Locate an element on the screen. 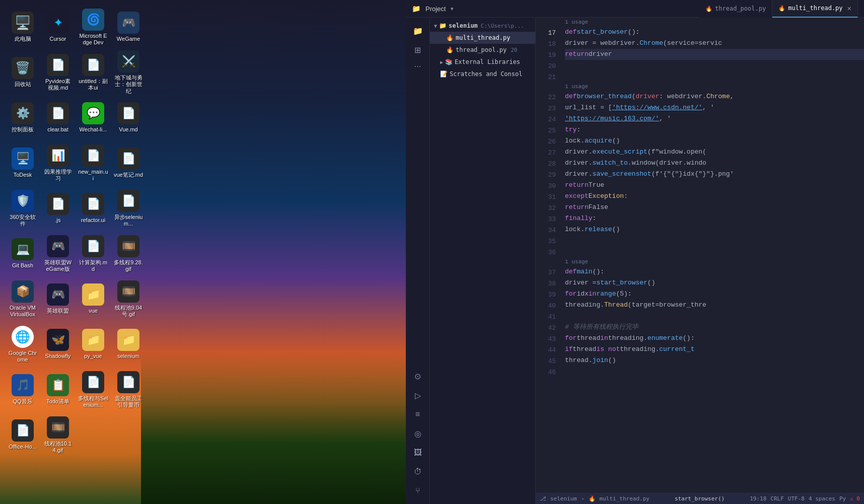 The height and width of the screenshot is (504, 864). desktop-icon-label: Google Chrome is located at coordinates (23, 356).